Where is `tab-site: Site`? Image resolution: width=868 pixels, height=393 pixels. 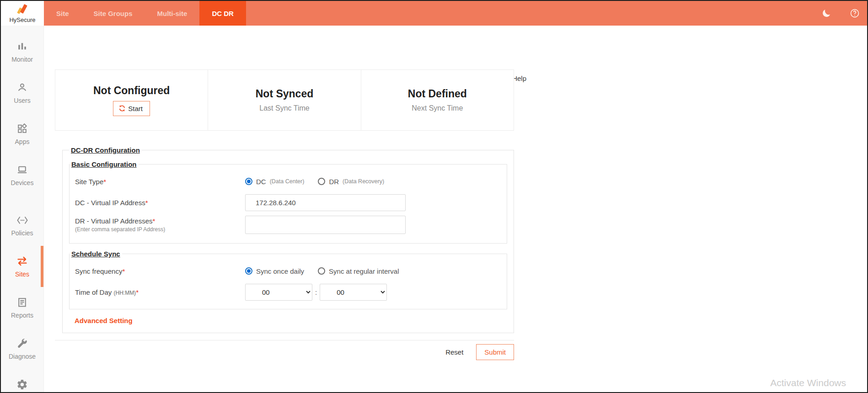
tab-site: Site is located at coordinates (63, 13).